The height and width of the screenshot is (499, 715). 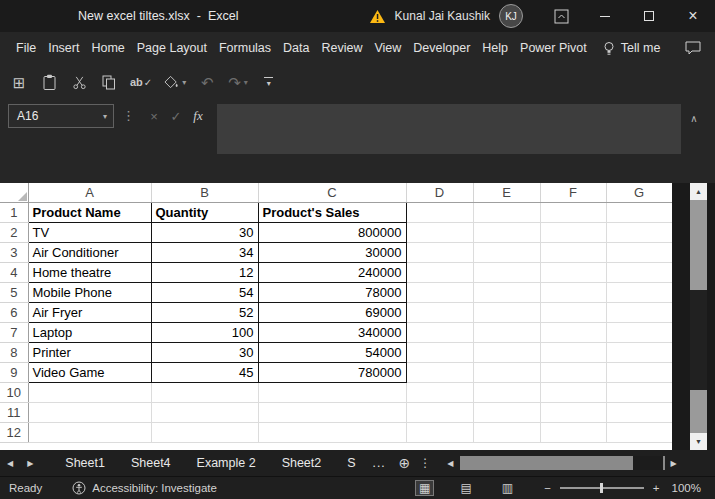 I want to click on cell-G3, so click(x=639, y=252).